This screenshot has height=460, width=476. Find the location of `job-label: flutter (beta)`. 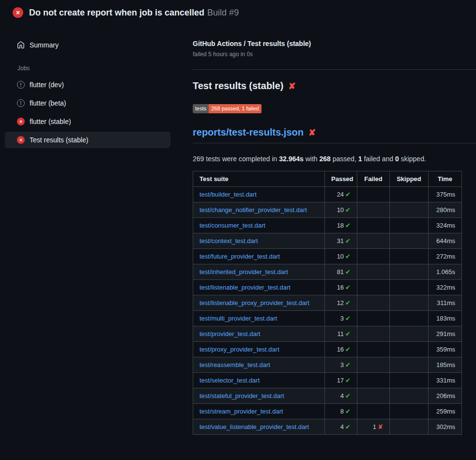

job-label: flutter (beta) is located at coordinates (47, 103).